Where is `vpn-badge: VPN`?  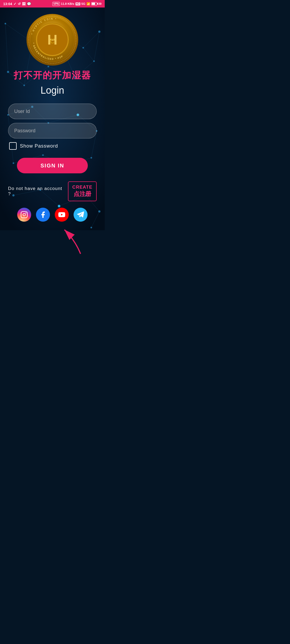
vpn-badge: VPN is located at coordinates (56, 4).